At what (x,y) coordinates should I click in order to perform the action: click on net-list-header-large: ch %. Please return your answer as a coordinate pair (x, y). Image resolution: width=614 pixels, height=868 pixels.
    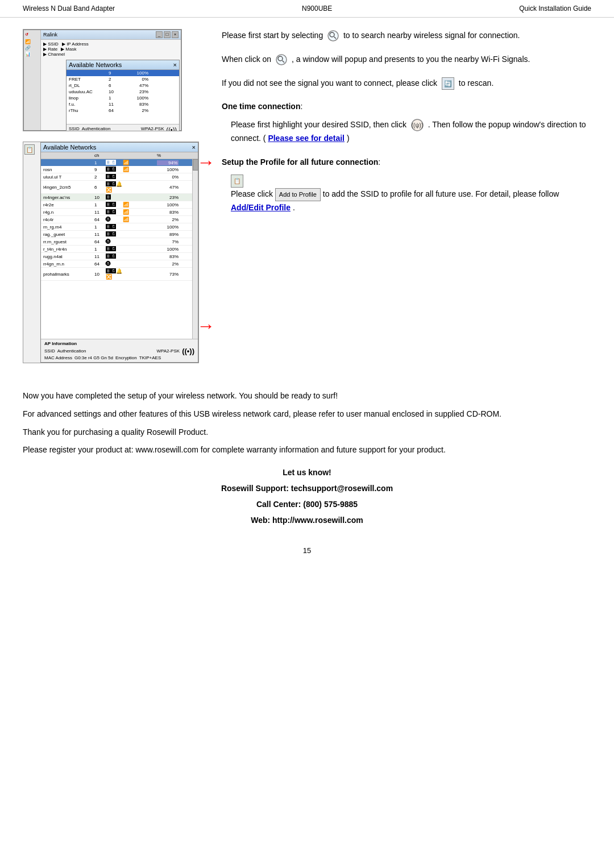
    Looking at the image, I should click on (119, 156).